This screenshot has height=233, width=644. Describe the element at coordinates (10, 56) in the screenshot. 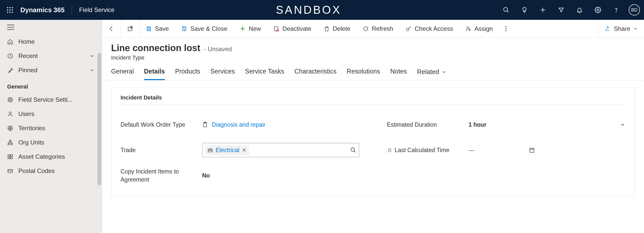

I see `clock-icon` at that location.